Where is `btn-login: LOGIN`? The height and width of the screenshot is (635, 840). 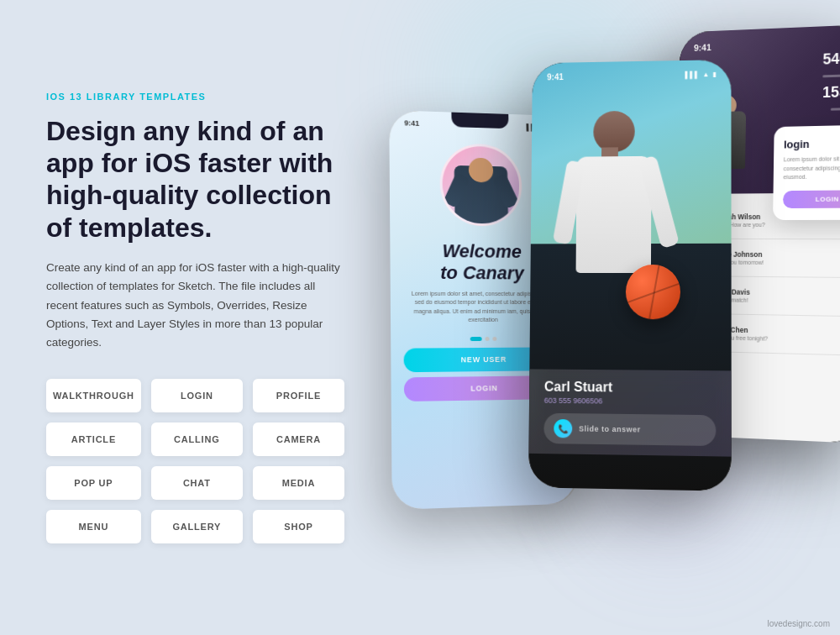
btn-login: LOGIN is located at coordinates (197, 396).